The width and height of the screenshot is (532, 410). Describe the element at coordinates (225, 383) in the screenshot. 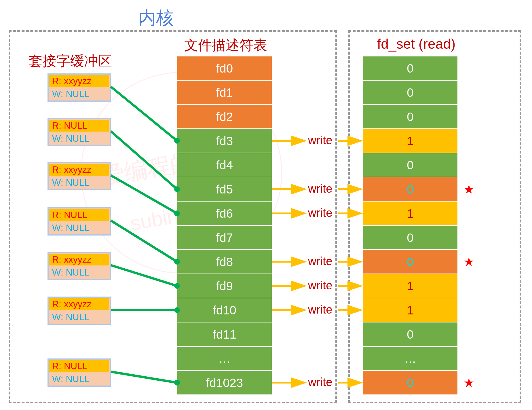

I see `fd-cell-13: fd1023` at that location.